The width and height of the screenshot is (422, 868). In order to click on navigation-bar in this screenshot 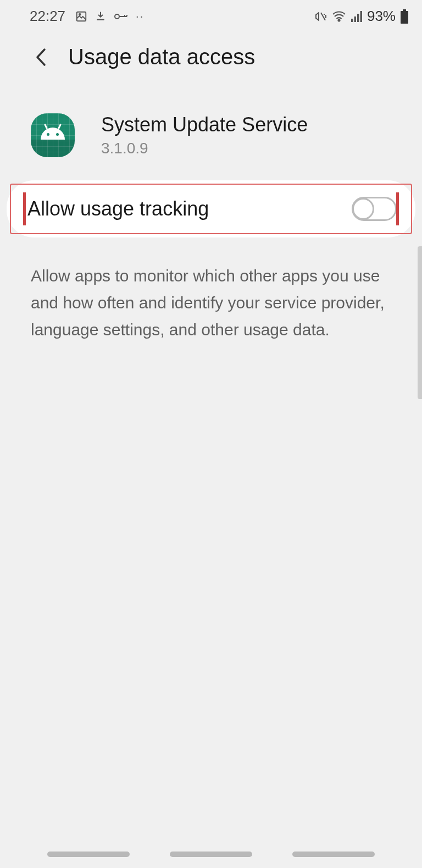, I will do `click(211, 854)`.